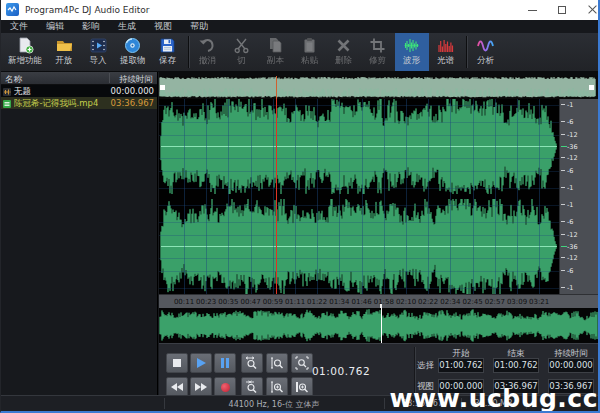 The width and height of the screenshot is (600, 413). I want to click on extract-button: 提取物, so click(133, 52).